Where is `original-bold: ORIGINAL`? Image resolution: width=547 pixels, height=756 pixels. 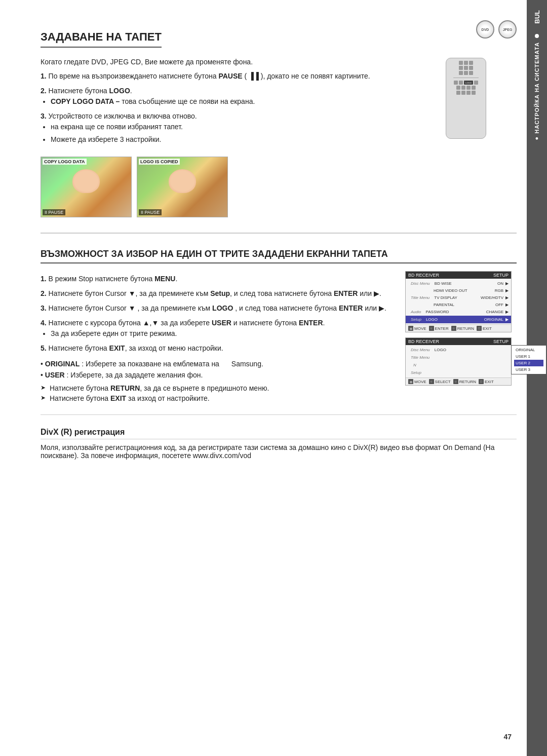
original-bold: ORIGINAL is located at coordinates (62, 364).